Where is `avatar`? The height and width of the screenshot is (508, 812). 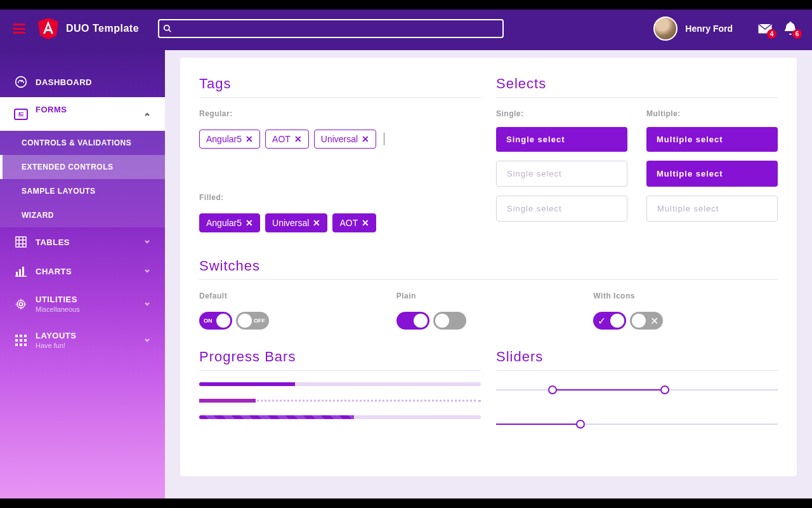
avatar is located at coordinates (665, 29).